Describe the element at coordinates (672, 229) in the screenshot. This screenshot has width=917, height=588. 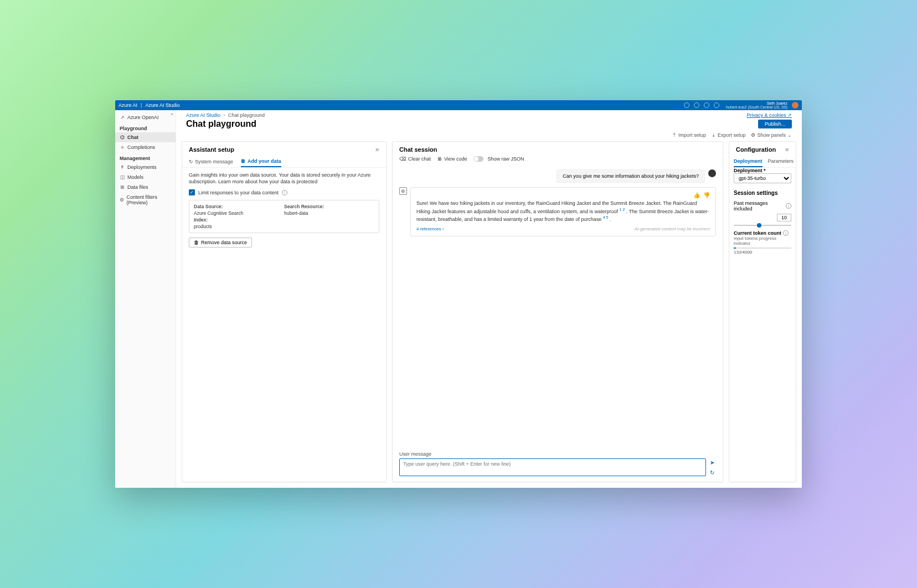
I see `ai-disclaimer: AI-generated content may be incorrect` at that location.